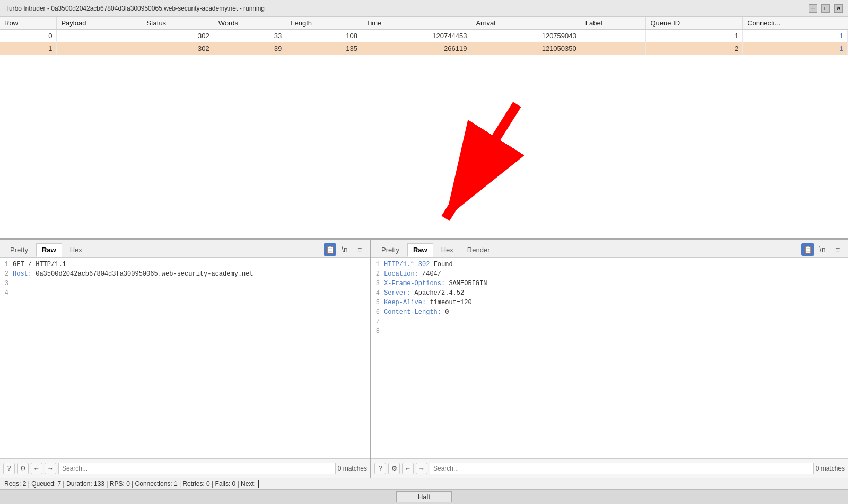 This screenshot has width=848, height=504. What do you see at coordinates (50, 468) in the screenshot?
I see `forward-button-left: →` at bounding box center [50, 468].